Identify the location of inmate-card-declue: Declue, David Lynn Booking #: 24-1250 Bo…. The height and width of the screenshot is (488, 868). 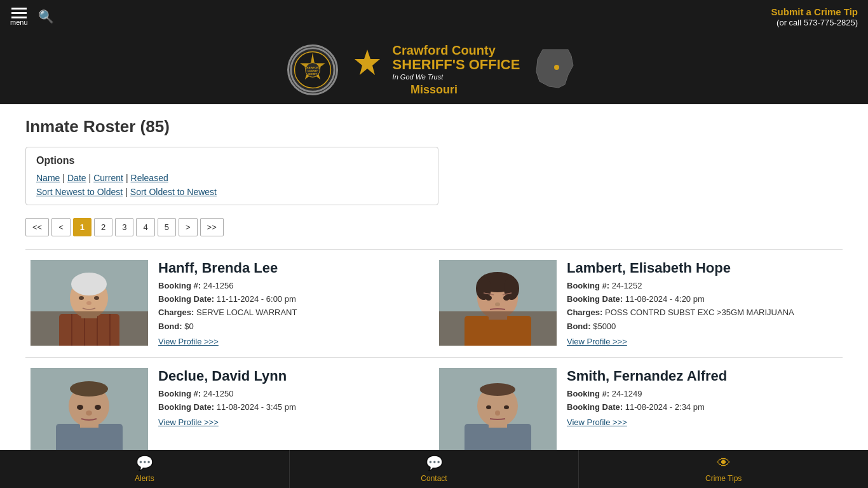
(230, 410).